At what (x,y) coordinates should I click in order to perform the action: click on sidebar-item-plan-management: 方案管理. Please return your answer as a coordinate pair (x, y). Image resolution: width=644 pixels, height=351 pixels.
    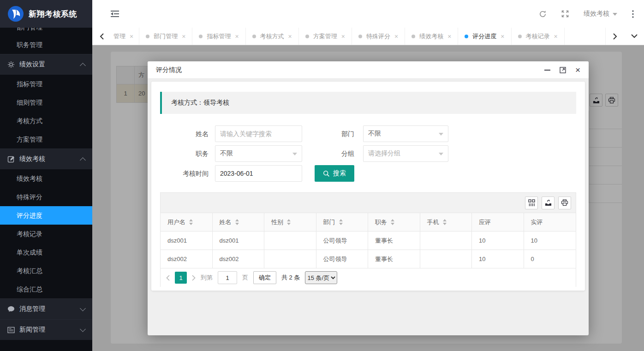
    Looking at the image, I should click on (46, 139).